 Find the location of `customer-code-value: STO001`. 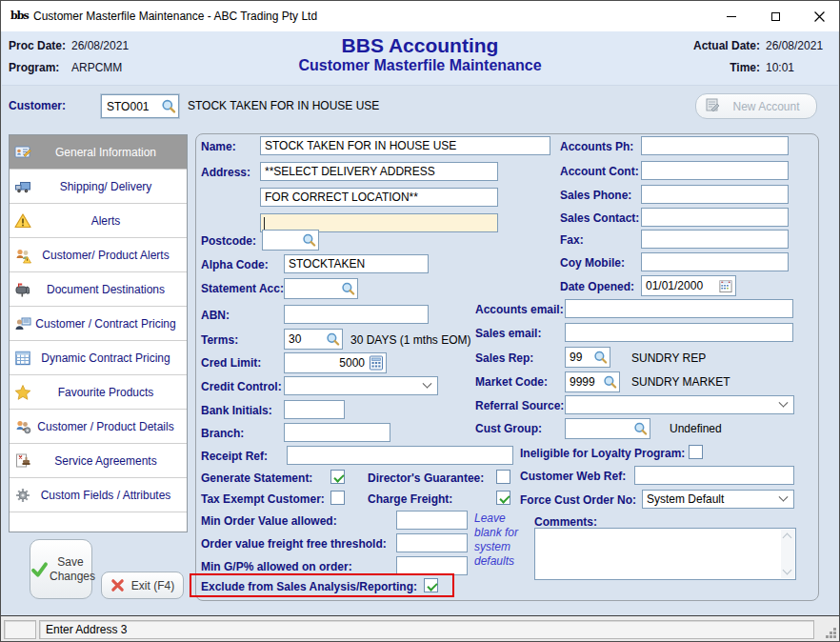

customer-code-value: STO001 is located at coordinates (133, 107).